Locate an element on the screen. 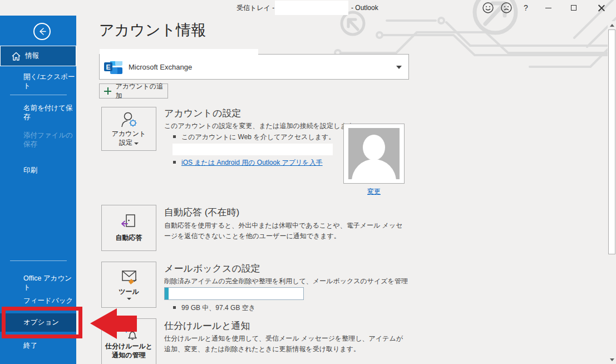 The width and height of the screenshot is (616, 364). close-button is located at coordinates (602, 8).